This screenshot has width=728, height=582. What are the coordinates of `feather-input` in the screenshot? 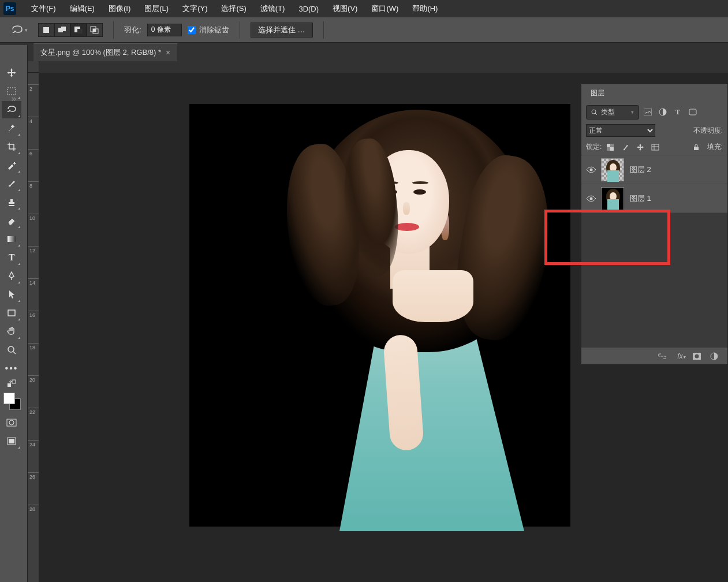 It's located at (165, 30).